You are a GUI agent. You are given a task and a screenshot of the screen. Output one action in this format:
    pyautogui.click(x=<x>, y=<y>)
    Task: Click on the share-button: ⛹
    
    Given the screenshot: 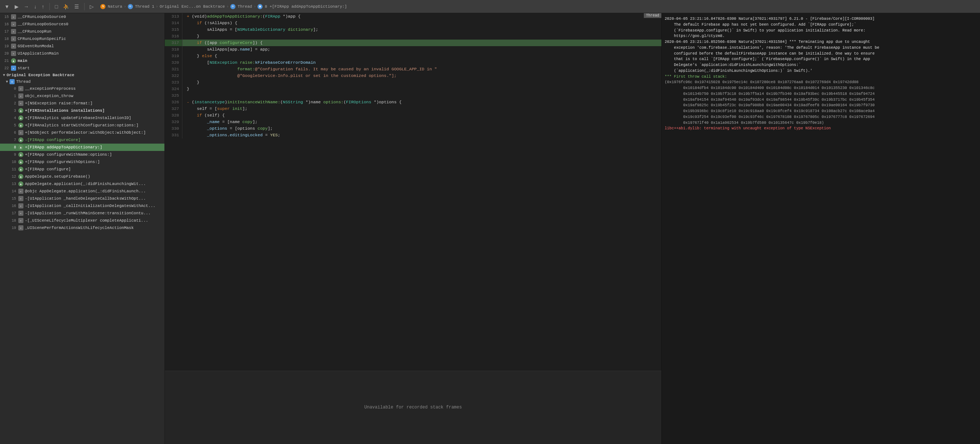 What is the action you would take?
    pyautogui.click(x=66, y=7)
    